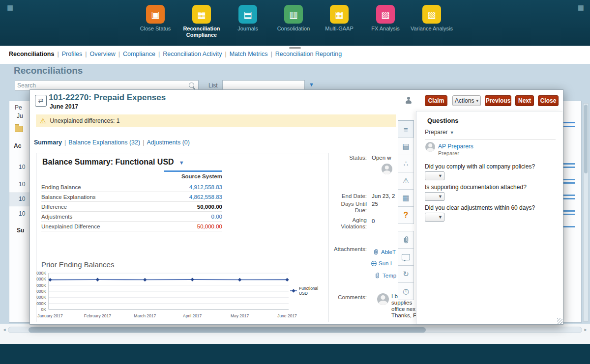  Describe the element at coordinates (409, 100) in the screenshot. I see `assignee-icon` at that location.